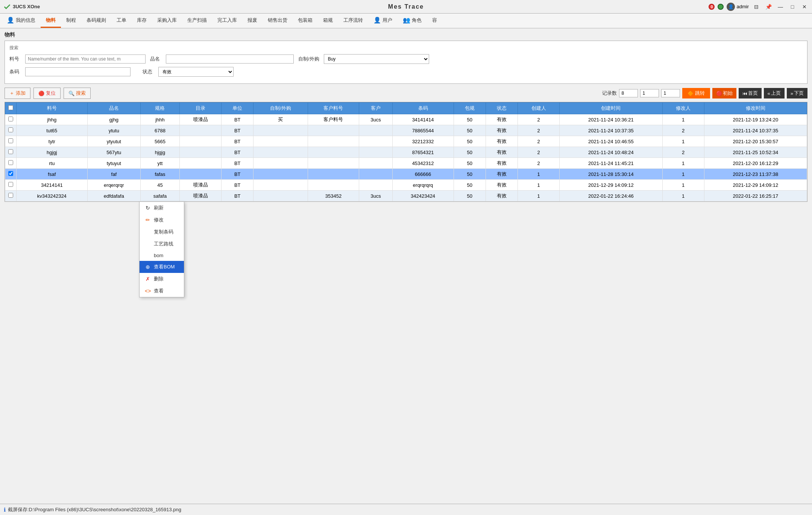 Image resolution: width=812 pixels, height=515 pixels. What do you see at coordinates (502, 120) in the screenshot?
I see `cell-status-0: 有效` at bounding box center [502, 120].